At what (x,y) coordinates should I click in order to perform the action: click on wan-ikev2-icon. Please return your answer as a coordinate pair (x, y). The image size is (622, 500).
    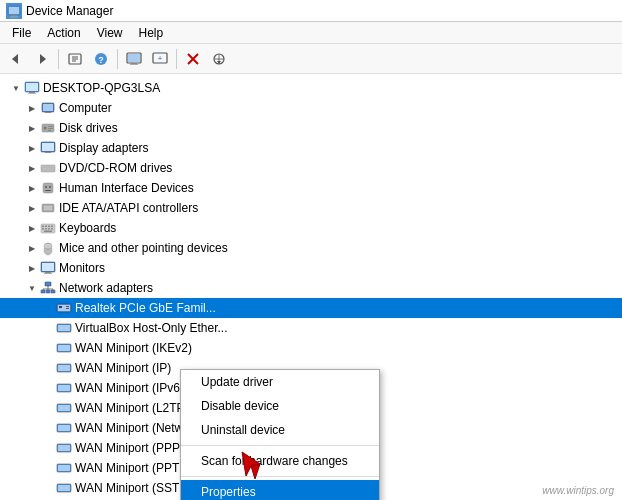
    Looking at the image, I should click on (64, 348).